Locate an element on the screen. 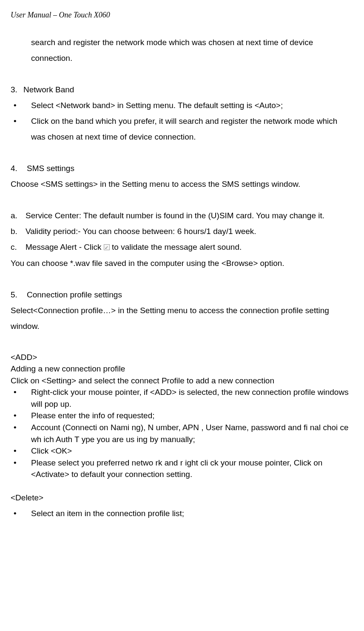 Image resolution: width=364 pixels, height=631 pixels. bullet-text: Click <OK> is located at coordinates (190, 451).